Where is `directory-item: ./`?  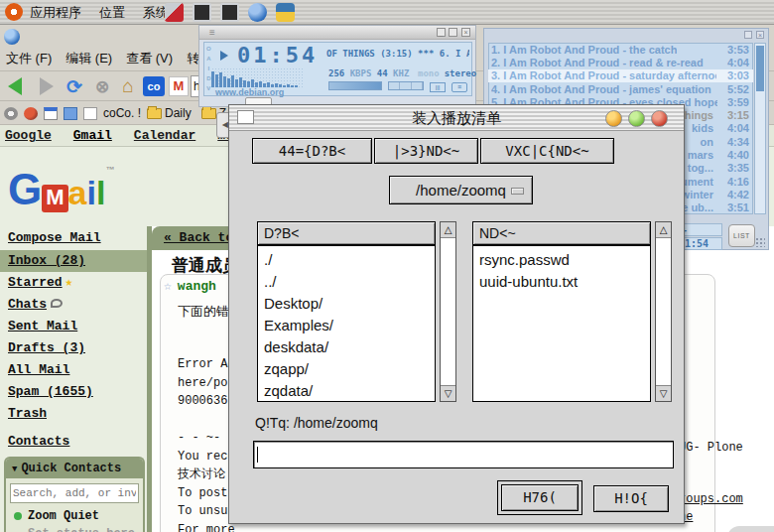
directory-item: ./ is located at coordinates (349, 260).